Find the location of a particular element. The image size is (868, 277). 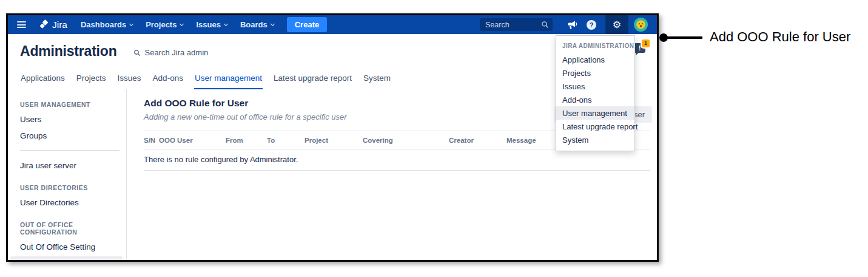

nav-item-dashboards: Dashboards is located at coordinates (107, 24).